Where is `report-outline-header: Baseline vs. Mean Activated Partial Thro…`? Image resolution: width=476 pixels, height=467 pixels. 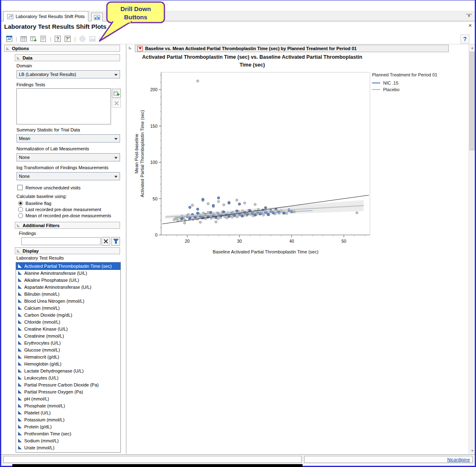 report-outline-header: Baseline vs. Mean Activated Partial Thro… is located at coordinates (292, 48).